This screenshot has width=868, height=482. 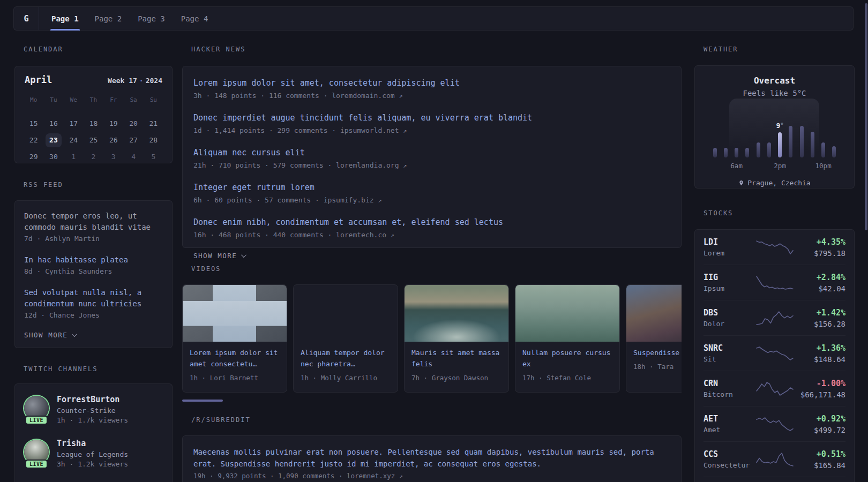 I want to click on weather-widget: Overcast Feels like 5°C 9° 6am 2pm 10pm …, so click(x=775, y=127).